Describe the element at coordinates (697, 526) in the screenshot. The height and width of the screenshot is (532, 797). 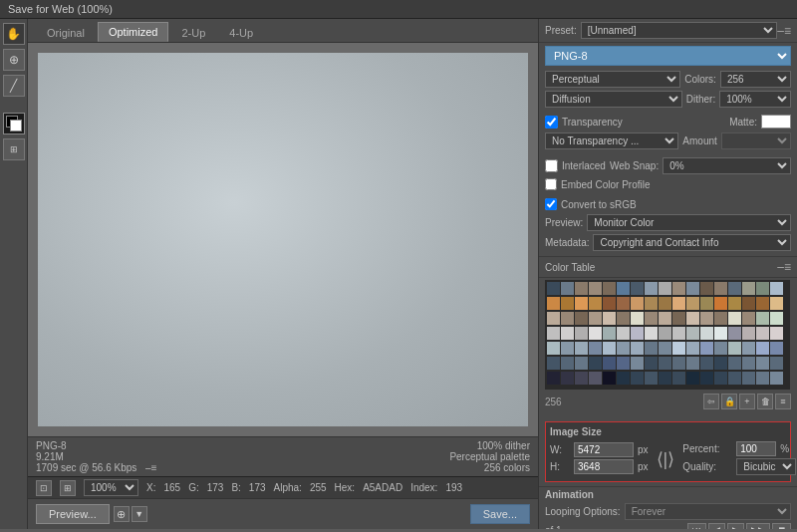
I see `first-frame-btn: ⏮` at that location.